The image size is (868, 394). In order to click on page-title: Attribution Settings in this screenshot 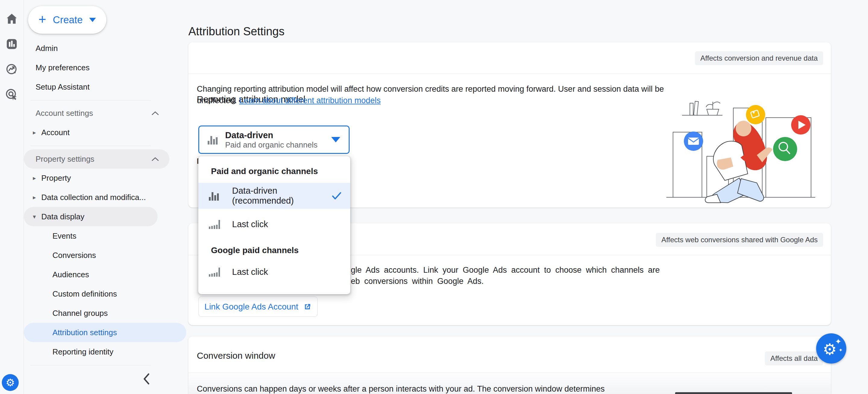, I will do `click(237, 32)`.